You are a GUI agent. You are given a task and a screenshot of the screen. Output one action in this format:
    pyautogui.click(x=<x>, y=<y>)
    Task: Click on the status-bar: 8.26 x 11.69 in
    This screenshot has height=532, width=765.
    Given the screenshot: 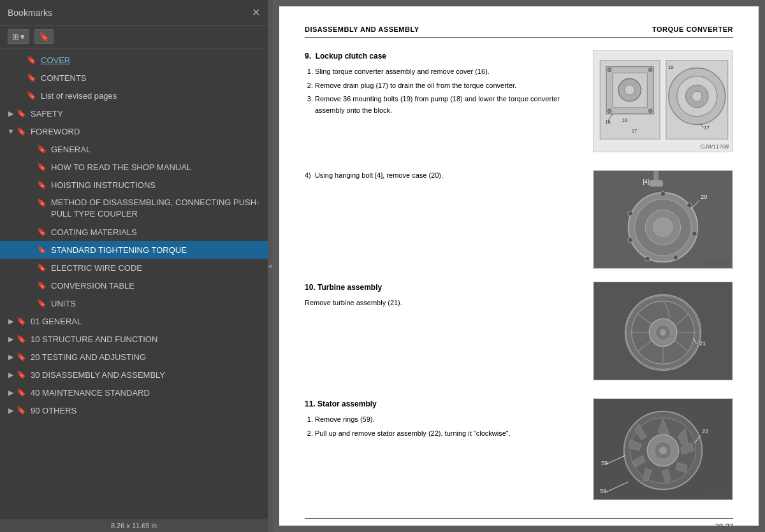 What is the action you would take?
    pyautogui.click(x=134, y=526)
    